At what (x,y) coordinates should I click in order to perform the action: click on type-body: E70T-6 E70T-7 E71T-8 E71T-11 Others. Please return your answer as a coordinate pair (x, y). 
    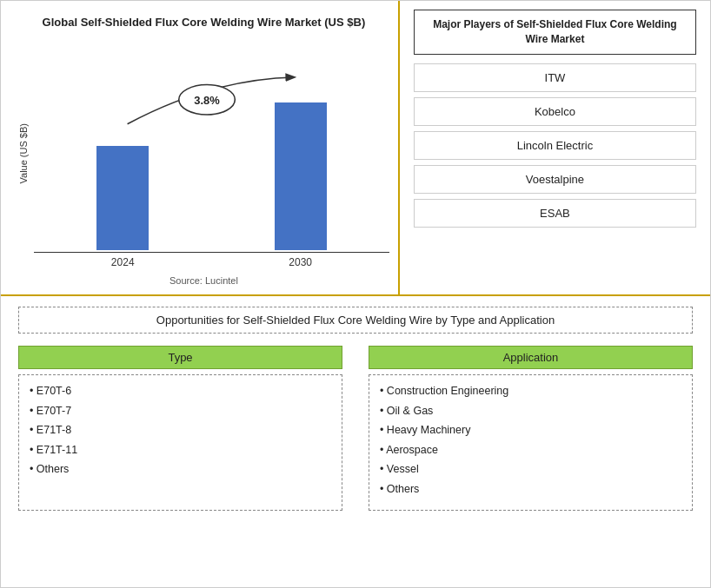
    Looking at the image, I should click on (181, 443).